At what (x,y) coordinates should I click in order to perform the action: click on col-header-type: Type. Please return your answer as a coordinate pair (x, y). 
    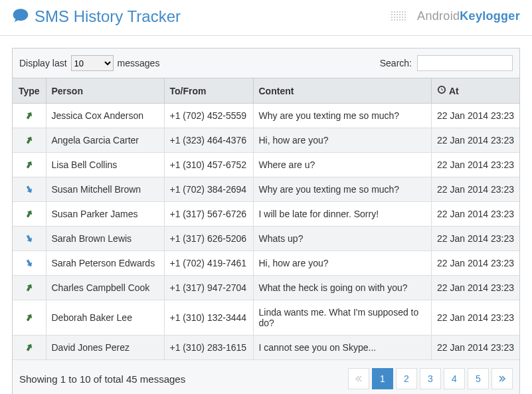
    Looking at the image, I should click on (29, 91).